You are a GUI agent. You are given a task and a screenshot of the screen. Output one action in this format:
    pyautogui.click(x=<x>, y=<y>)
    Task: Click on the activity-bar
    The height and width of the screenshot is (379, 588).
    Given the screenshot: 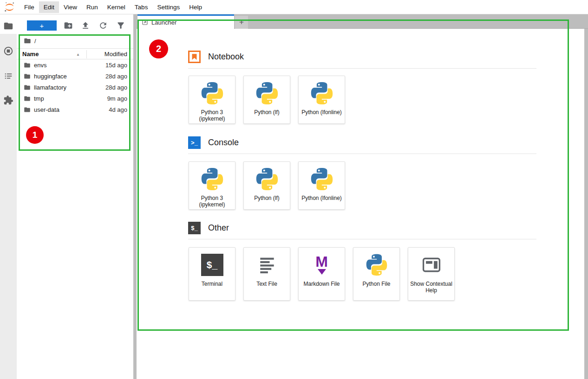 What is the action you would take?
    pyautogui.click(x=8, y=197)
    